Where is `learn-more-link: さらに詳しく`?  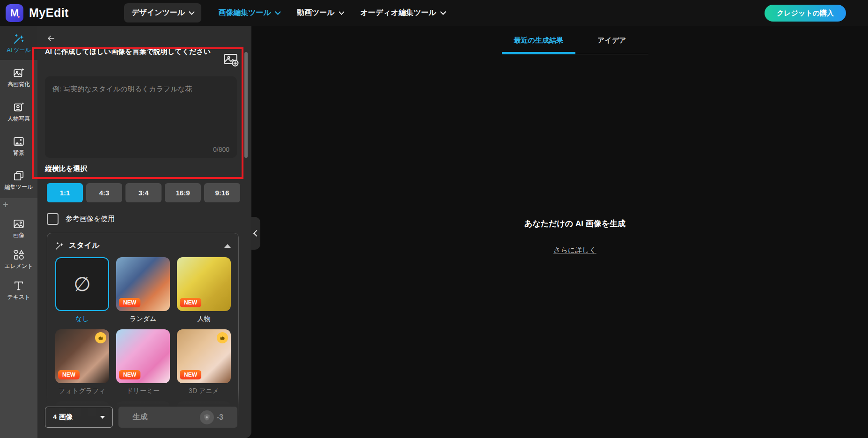
learn-more-link: さらに詳しく is located at coordinates (575, 250).